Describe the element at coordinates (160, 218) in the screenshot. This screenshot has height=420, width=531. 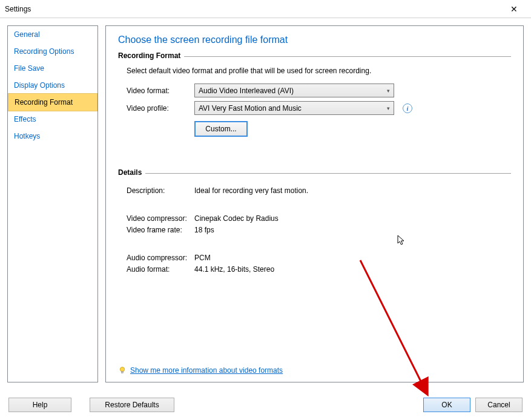
I see `video-compressor-label: Video compressor:` at that location.